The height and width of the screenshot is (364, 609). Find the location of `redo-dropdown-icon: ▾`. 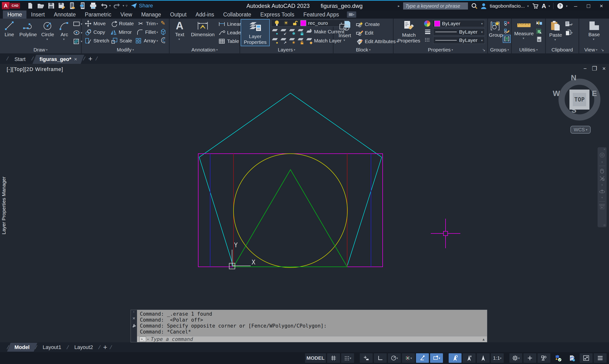

redo-dropdown-icon: ▾ is located at coordinates (124, 6).